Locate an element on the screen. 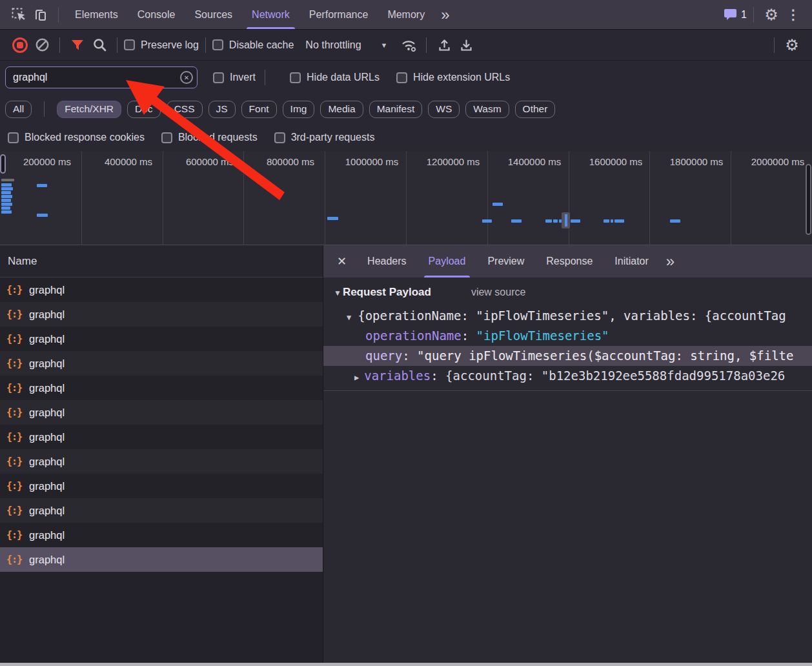 This screenshot has width=812, height=666. detail-tabs: HeadersPayloadPreviewResponseInitiator is located at coordinates (508, 261).